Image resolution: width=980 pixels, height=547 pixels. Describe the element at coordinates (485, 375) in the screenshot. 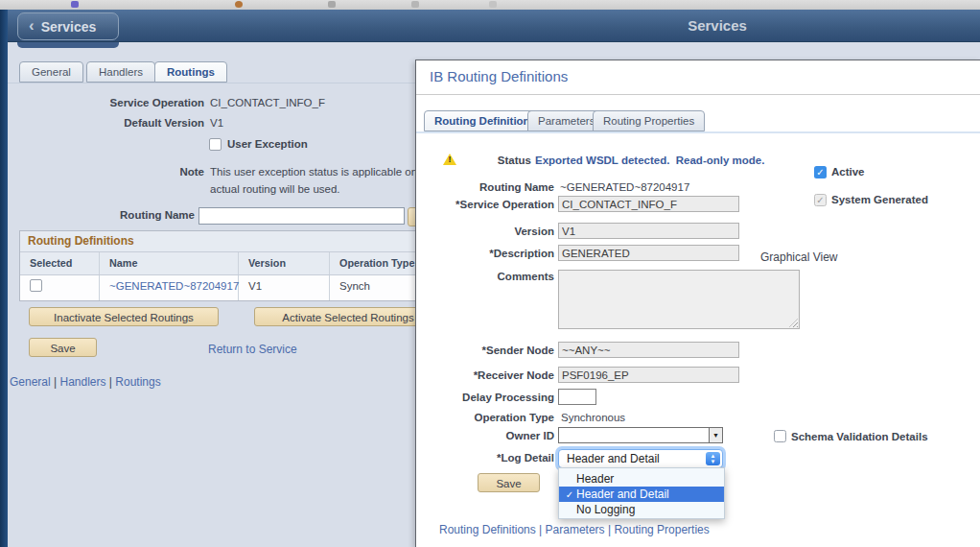

I see `modal-receiver-node-label: *Receiver Node` at that location.